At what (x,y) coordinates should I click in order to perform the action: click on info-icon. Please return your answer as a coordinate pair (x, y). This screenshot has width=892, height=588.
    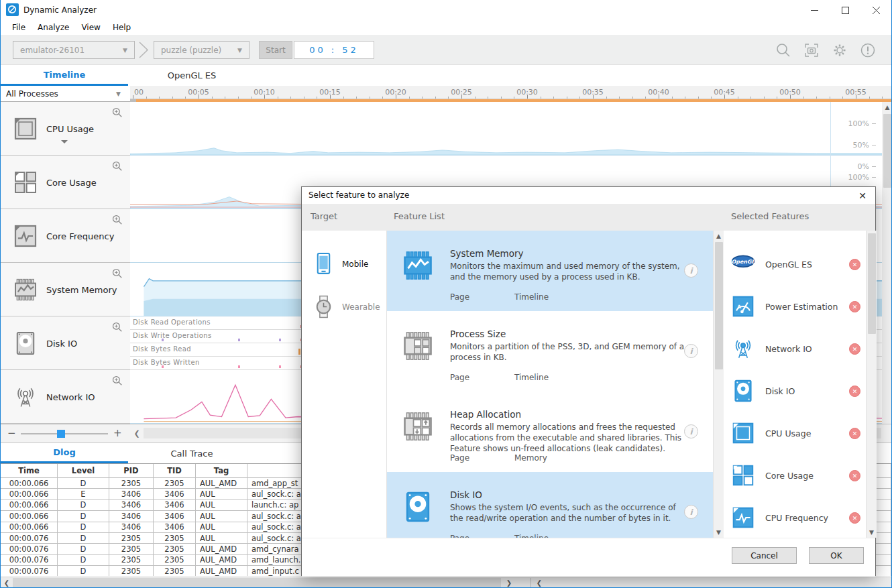
    Looking at the image, I should click on (868, 50).